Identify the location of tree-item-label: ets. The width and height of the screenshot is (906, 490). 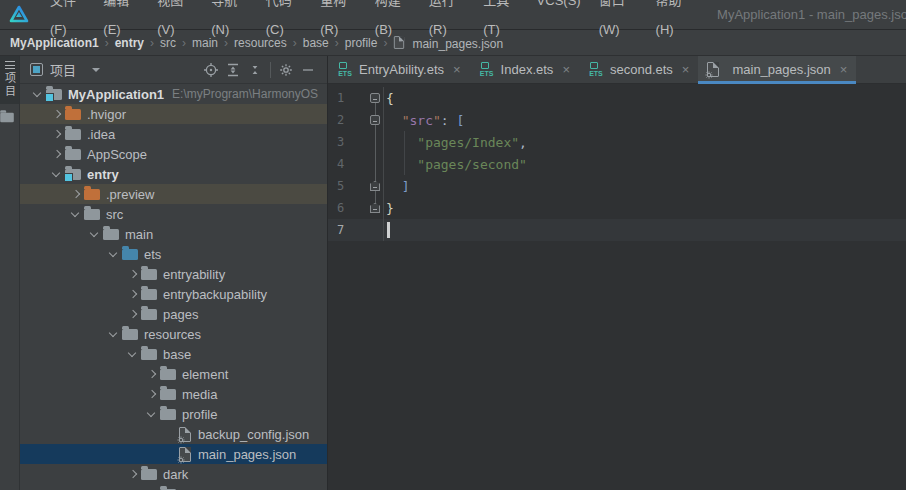
(152, 254).